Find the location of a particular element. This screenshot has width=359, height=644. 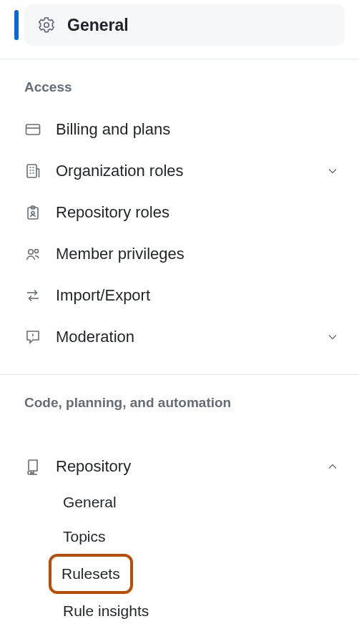

chevron-up-icon is located at coordinates (333, 467).